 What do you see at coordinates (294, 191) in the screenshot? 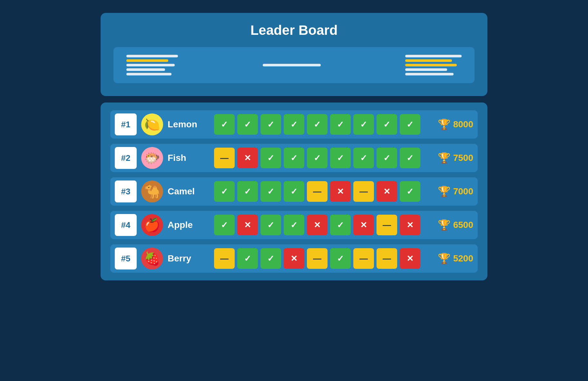
I see `leaderboard-row: #3🐪Camel✓✓✓✓—✕—✕✓🏆7000` at bounding box center [294, 191].